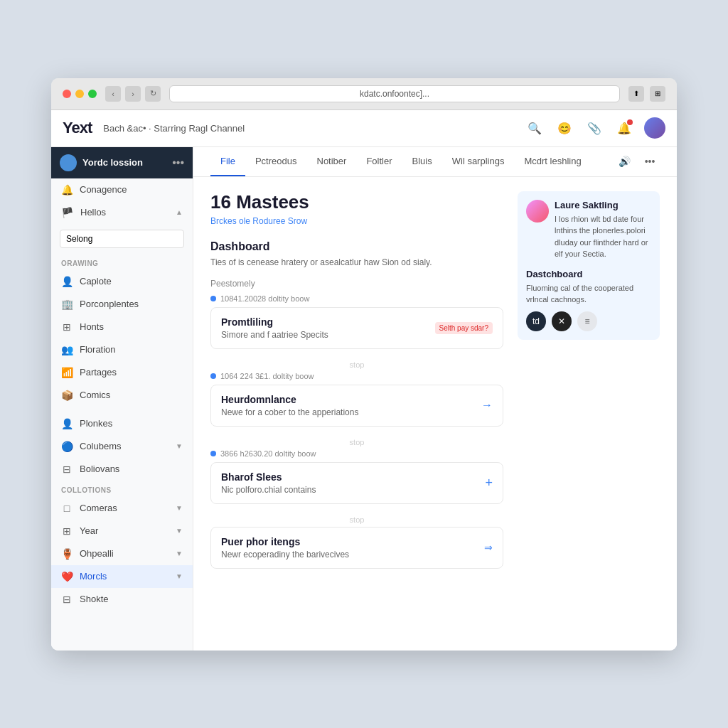  What do you see at coordinates (603, 205) in the screenshot?
I see `right-panel-name: Laure Saktling` at bounding box center [603, 205].